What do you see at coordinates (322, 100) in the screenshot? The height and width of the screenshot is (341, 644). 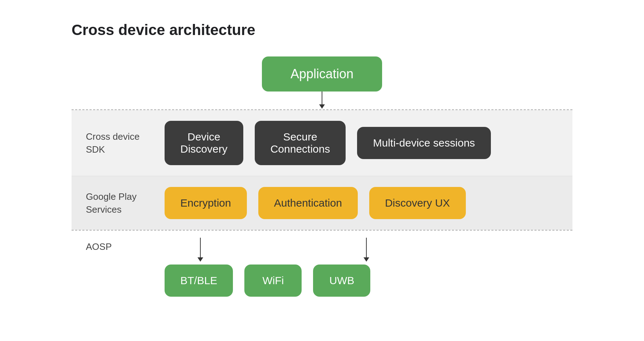 I see `app-to-sdk-arrow` at bounding box center [322, 100].